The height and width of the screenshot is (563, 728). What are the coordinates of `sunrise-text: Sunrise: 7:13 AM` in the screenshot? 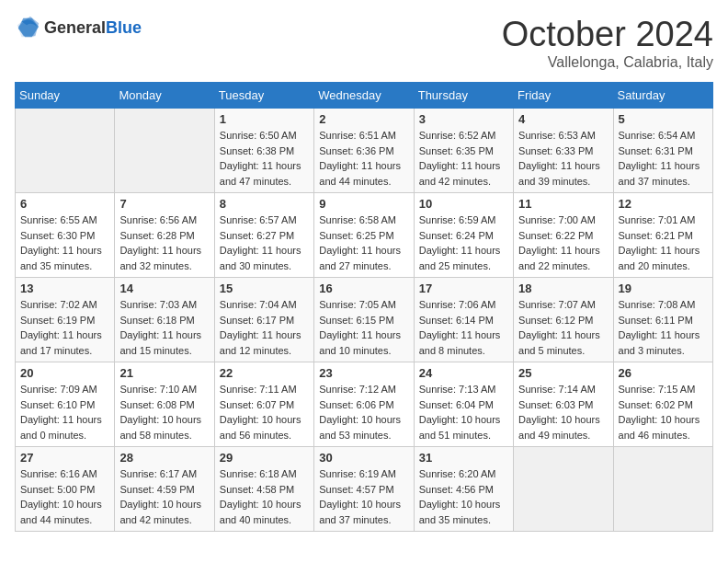 It's located at (458, 389).